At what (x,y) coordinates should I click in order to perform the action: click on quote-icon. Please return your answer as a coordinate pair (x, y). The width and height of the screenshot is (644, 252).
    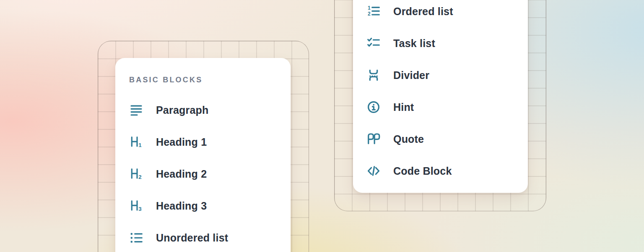
    Looking at the image, I should click on (374, 139).